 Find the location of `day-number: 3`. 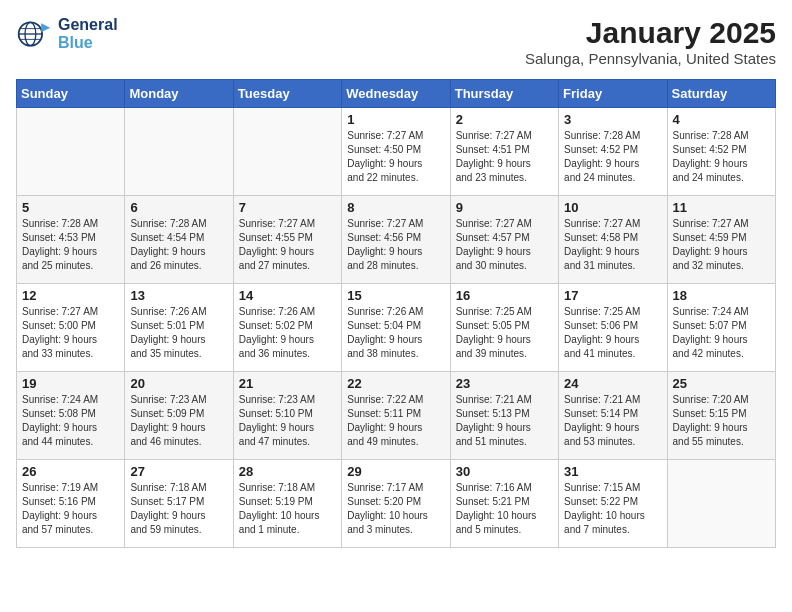

day-number: 3 is located at coordinates (612, 120).